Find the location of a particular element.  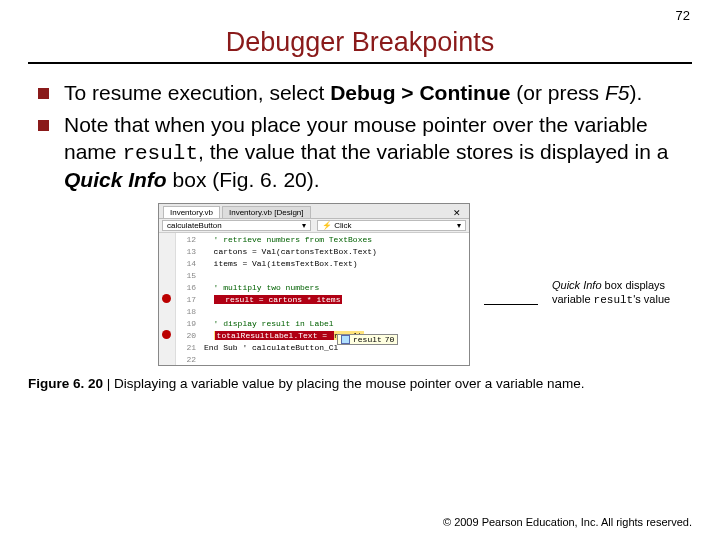

bullet-item-1: To resume execution, select Debug > Cont… is located at coordinates (360, 93).